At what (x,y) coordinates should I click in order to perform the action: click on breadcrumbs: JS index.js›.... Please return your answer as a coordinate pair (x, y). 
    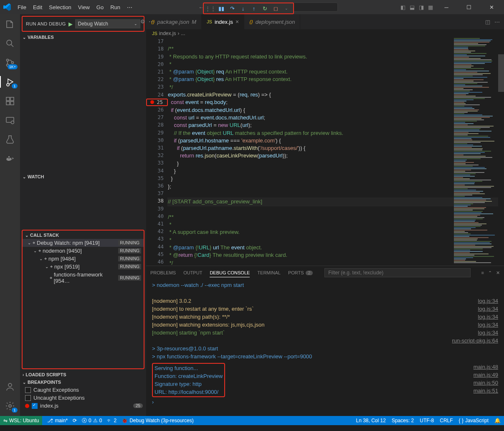
    Looking at the image, I should click on (325, 33).